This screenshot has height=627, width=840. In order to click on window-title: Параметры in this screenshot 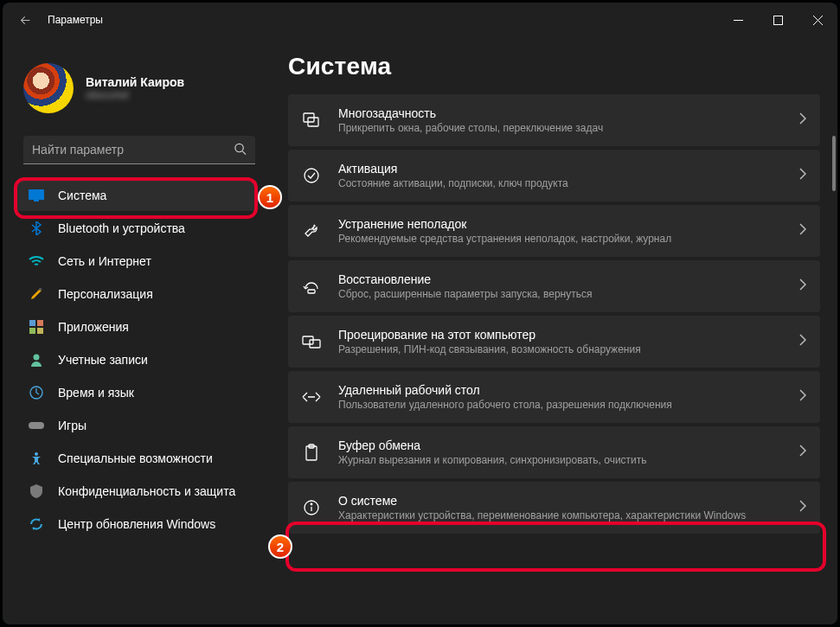, I will do `click(75, 20)`.